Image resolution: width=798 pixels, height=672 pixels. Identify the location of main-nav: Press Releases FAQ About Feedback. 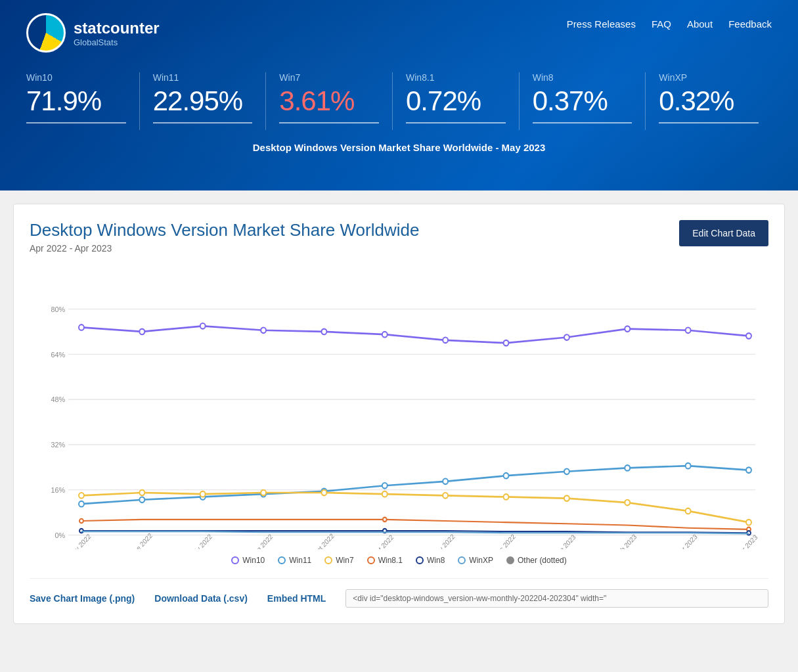
(669, 21).